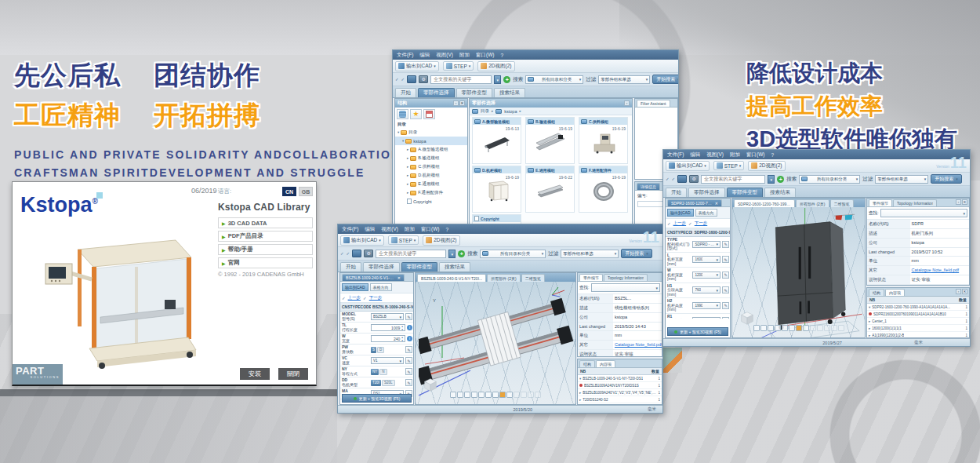 The height and width of the screenshot is (463, 980). What do you see at coordinates (375, 372) in the screenshot?
I see `toggle-option: NY` at bounding box center [375, 372].